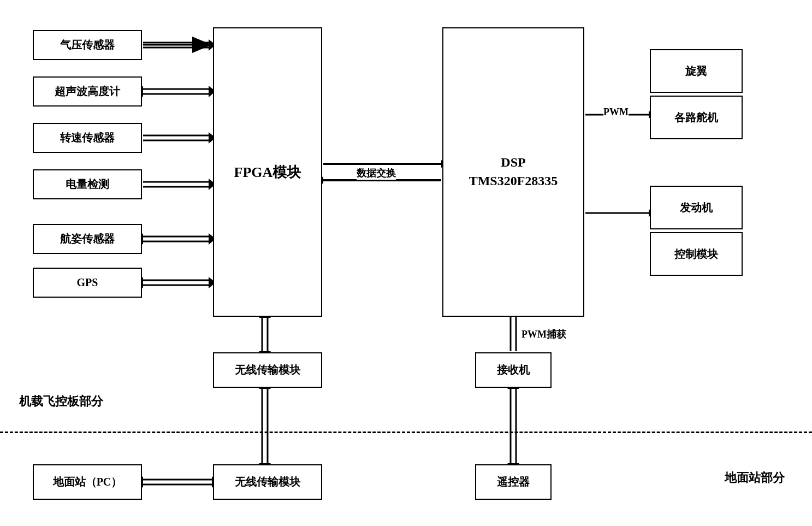 The image size is (812, 526). What do you see at coordinates (268, 172) in the screenshot?
I see `fpga-block: FPGA模块` at bounding box center [268, 172].